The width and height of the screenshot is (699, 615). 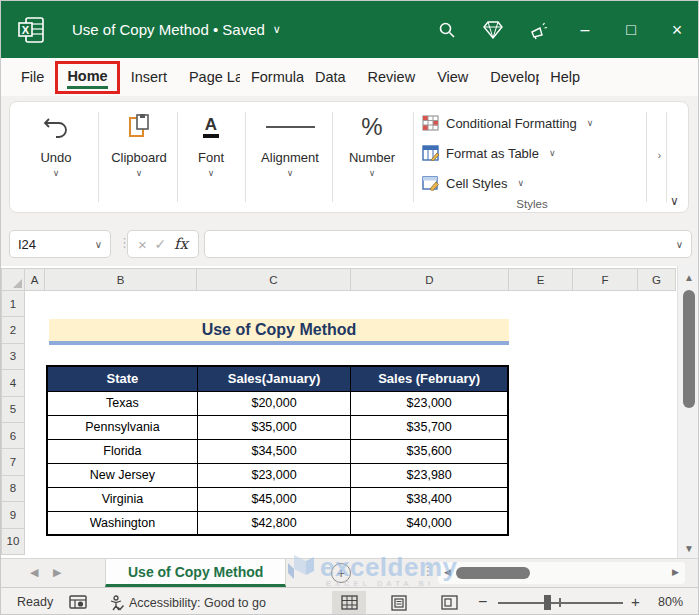 I want to click on zoom-slider-track, so click(x=560, y=603).